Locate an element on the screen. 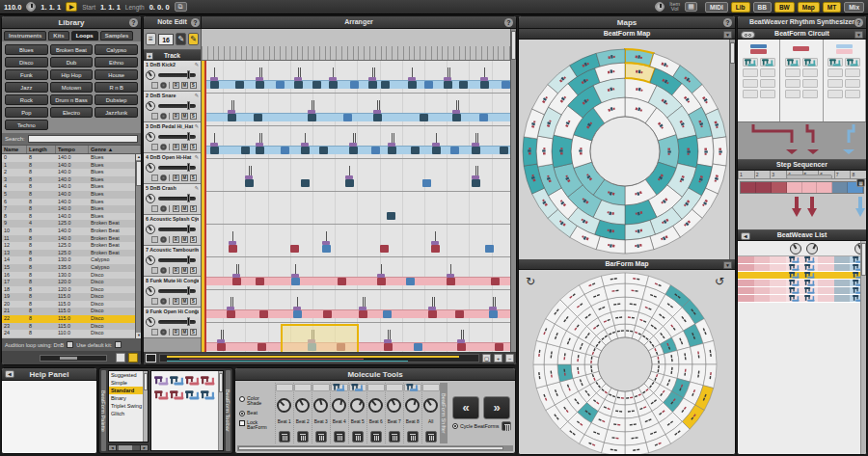 The height and width of the screenshot is (456, 868). mode-button-bw: BW is located at coordinates (785, 8).